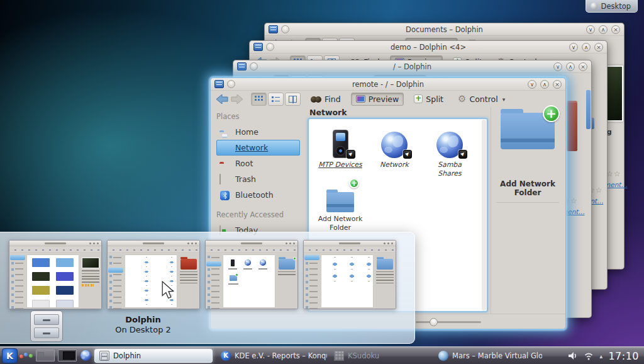  I want to click on titlebar: / – Dolphin ∨ ∧ ×, so click(413, 67).